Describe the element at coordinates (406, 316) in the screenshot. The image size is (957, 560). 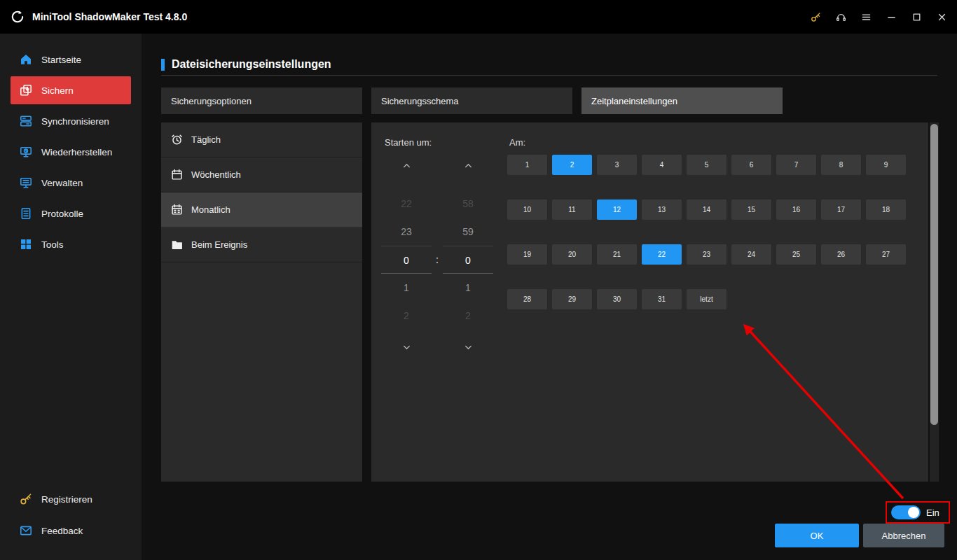
I see `hour-value: 2` at that location.